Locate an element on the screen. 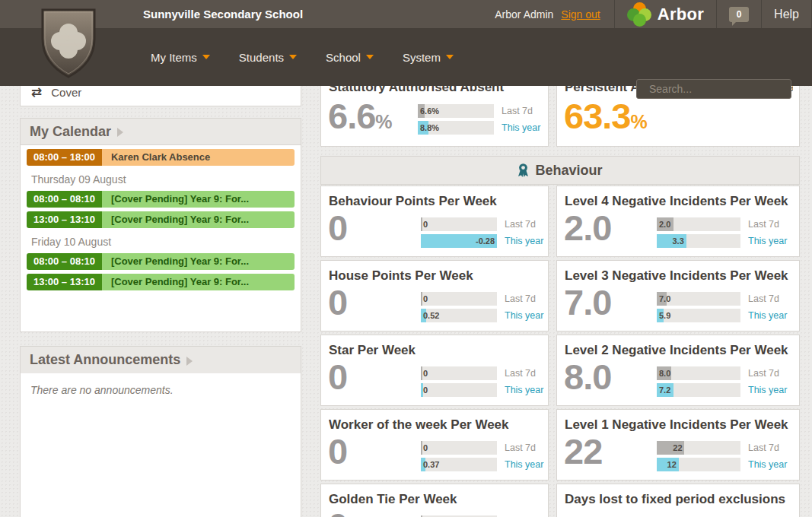  stat-card: Days lost to fixed period exclusions is located at coordinates (678, 500).